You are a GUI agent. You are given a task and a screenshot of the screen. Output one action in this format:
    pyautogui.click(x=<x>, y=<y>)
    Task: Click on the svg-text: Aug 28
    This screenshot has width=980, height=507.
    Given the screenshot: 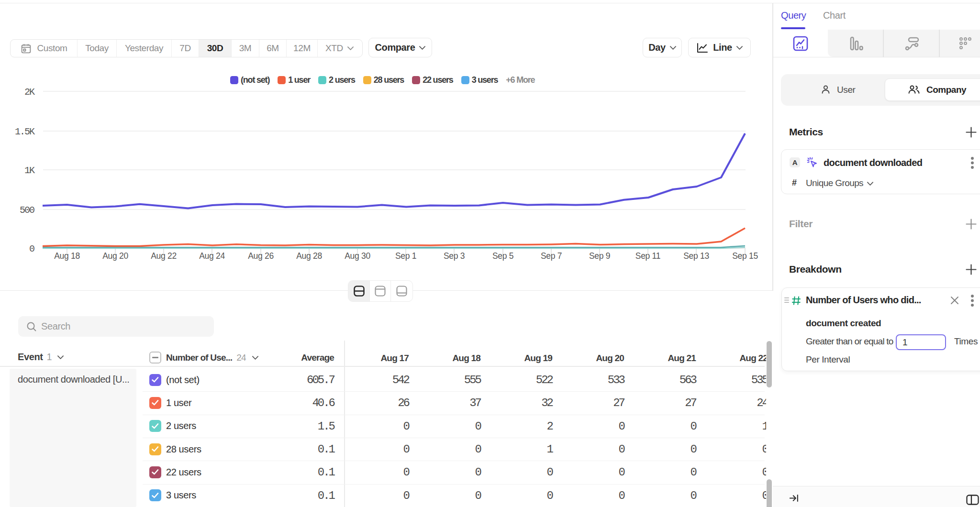 What is the action you would take?
    pyautogui.click(x=309, y=256)
    